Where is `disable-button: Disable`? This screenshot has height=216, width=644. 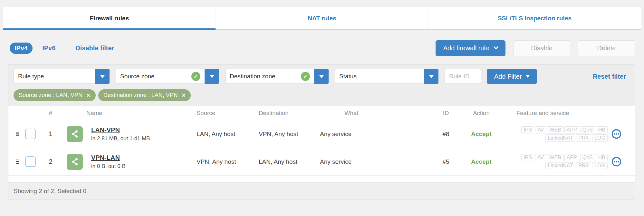
disable-button: Disable is located at coordinates (542, 48).